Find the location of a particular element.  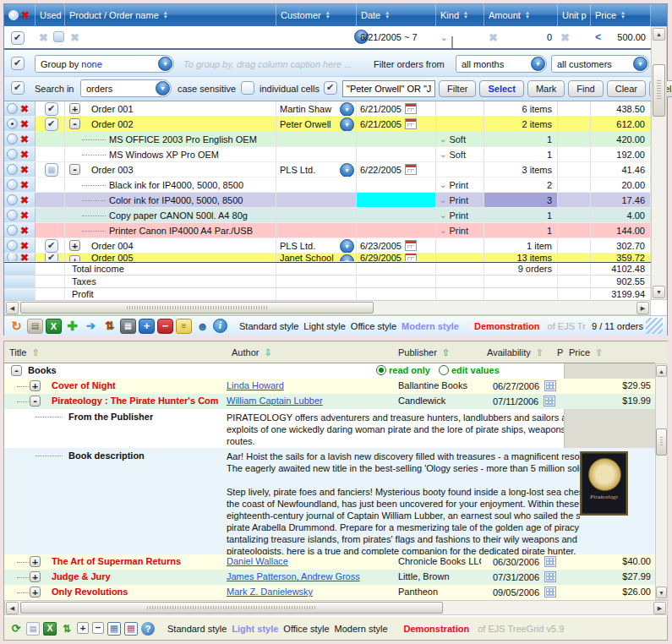

table-row: +Only RevolutionsMark Z. DanielewskyPant… is located at coordinates (330, 592).